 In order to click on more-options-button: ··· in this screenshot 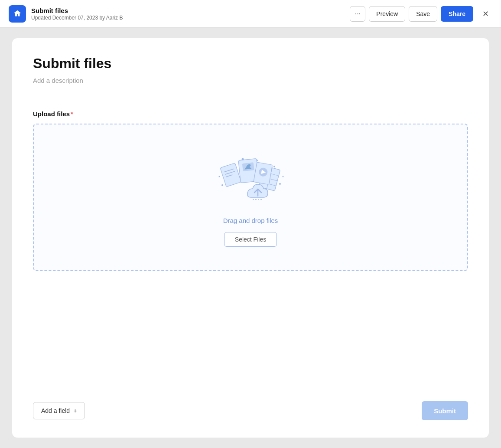, I will do `click(358, 14)`.